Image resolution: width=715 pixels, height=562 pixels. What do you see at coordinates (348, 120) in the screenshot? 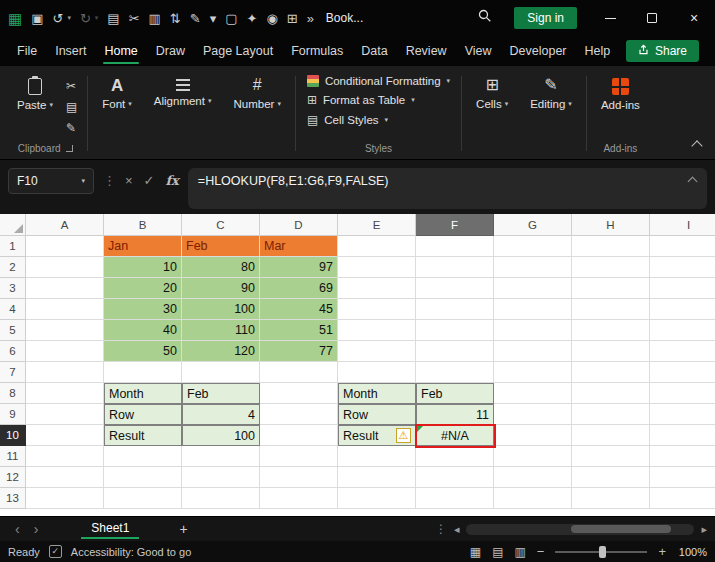
I see `cell-styles-button: ▤ Cell Styles ▾` at bounding box center [348, 120].